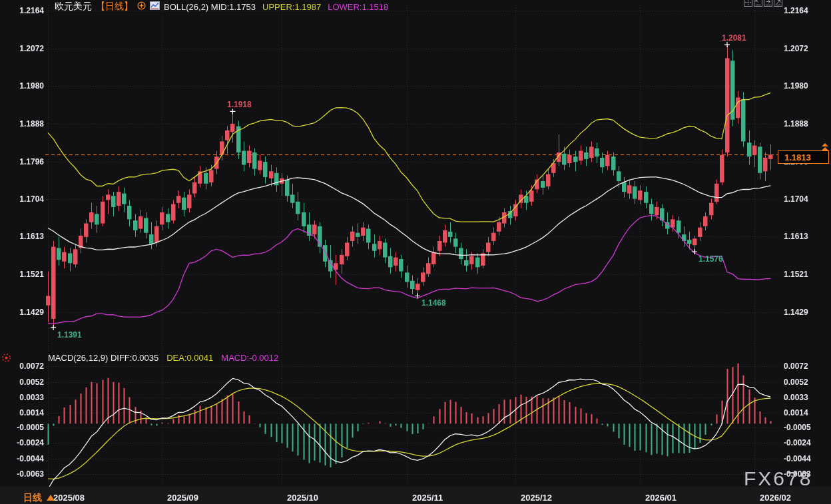 The image size is (831, 504). What do you see at coordinates (115, 7) in the screenshot?
I see `period-tag: 【日线】` at bounding box center [115, 7].